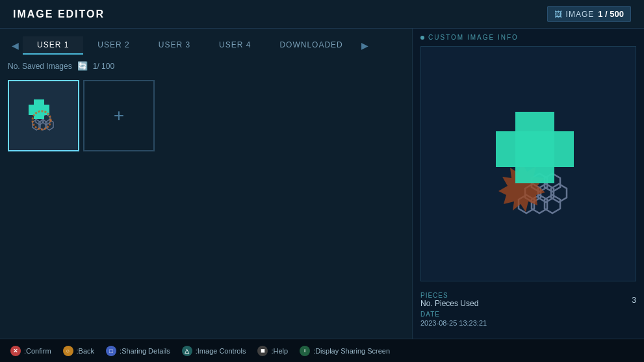 The image size is (644, 362). Describe the element at coordinates (580, 14) in the screenshot. I see `image-label: IMAGE` at that location.